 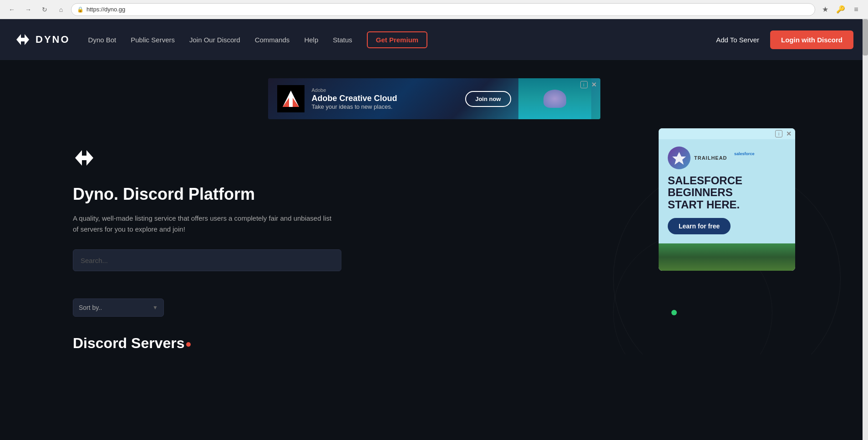 I want to click on ad-banner-inner: Adobe Adobe Creative Cloud Take your ide…, so click(x=434, y=99).